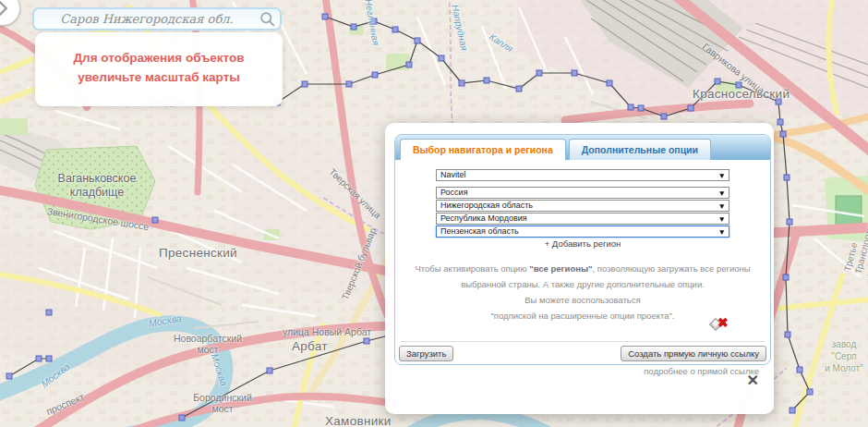 This screenshot has width=868, height=427. I want to click on info-line1-prefix: Чтобы активировать опцию, so click(472, 268).